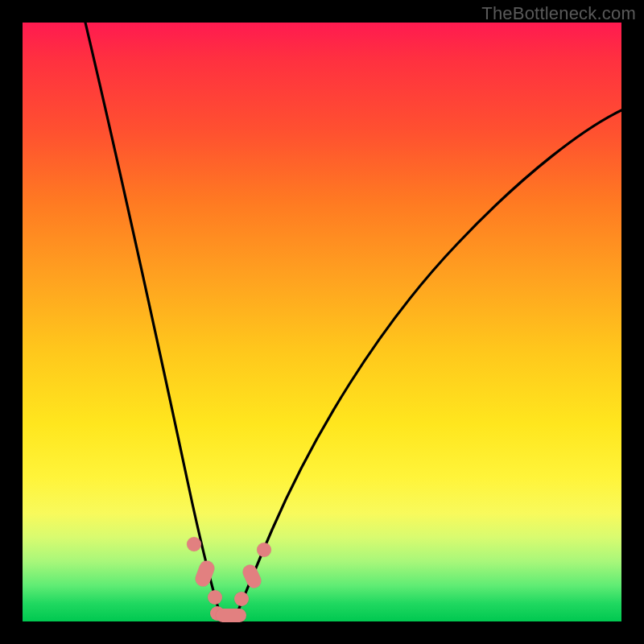 The height and width of the screenshot is (644, 644). Describe the element at coordinates (559, 14) in the screenshot. I see `watermark-text: TheBottleneck.com` at that location.